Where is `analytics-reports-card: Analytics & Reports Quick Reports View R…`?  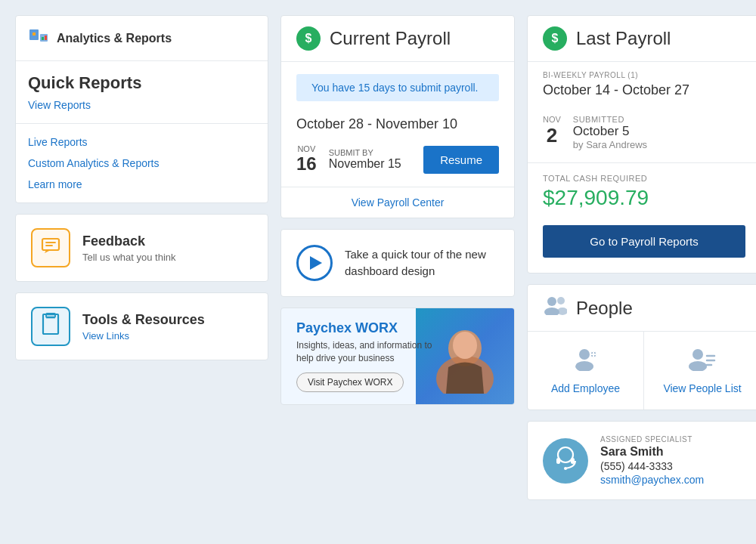 analytics-reports-card: Analytics & Reports Quick Reports View R… is located at coordinates (142, 109).